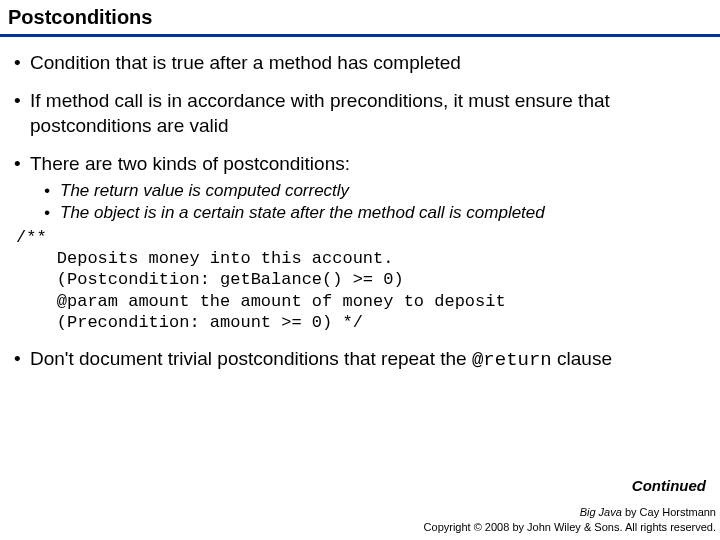  Describe the element at coordinates (360, 360) in the screenshot. I see `bullet-item: Don't document trivial postconditions th…` at that location.